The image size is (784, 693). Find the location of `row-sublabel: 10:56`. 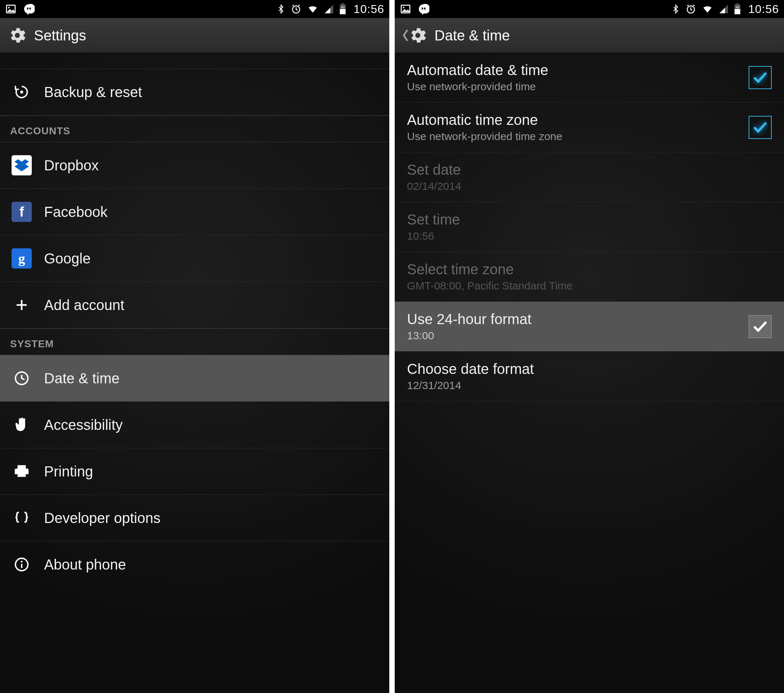

row-sublabel: 10:56 is located at coordinates (433, 236).